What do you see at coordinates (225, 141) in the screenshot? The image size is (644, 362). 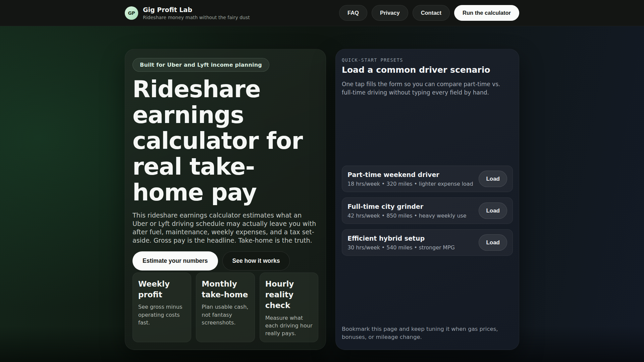 I see `page-title: Rideshare earnings calculator for real t…` at bounding box center [225, 141].